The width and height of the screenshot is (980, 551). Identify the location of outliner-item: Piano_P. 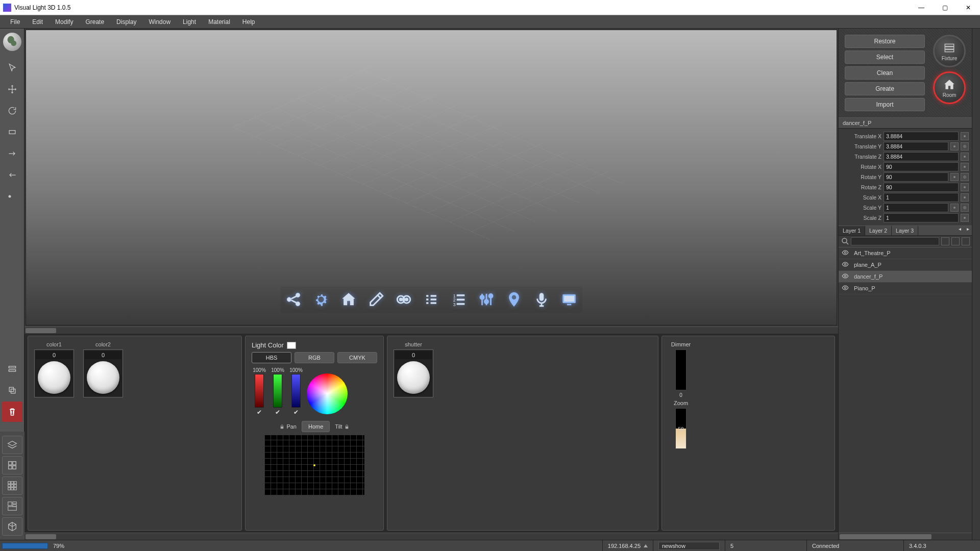
(905, 289).